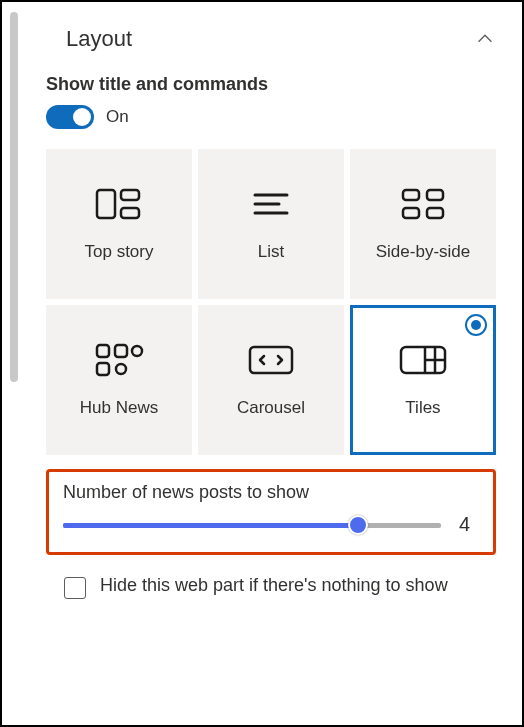  I want to click on section-header: Layout, so click(271, 44).